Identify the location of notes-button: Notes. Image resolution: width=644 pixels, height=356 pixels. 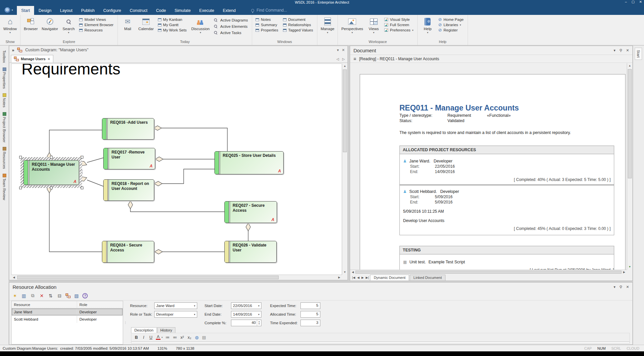
(267, 20).